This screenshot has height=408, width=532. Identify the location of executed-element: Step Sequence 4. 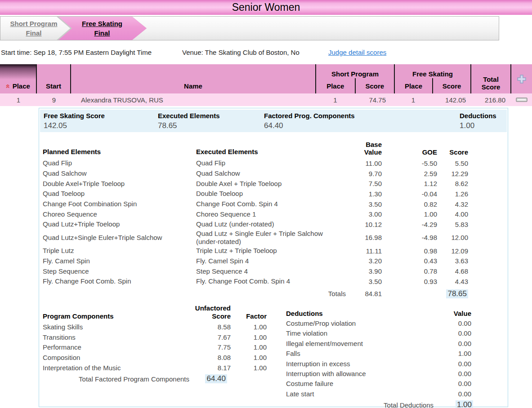
(271, 271).